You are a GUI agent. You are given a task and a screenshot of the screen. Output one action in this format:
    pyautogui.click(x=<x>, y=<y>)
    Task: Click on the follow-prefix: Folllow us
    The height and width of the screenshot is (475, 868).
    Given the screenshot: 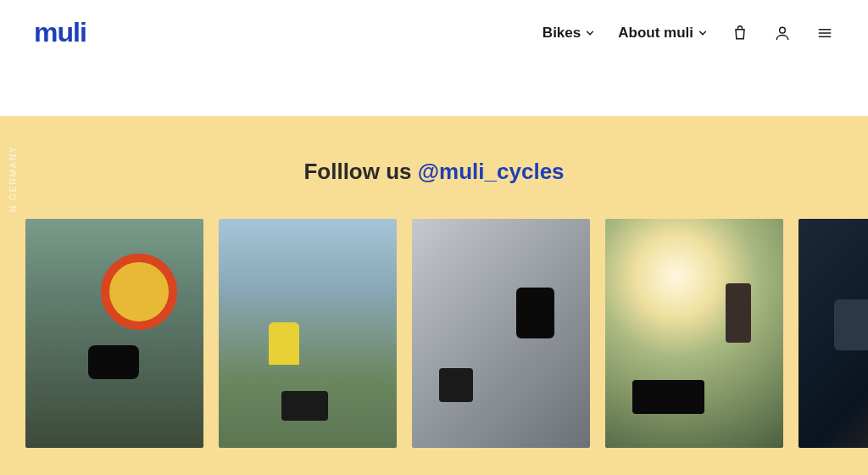 What is the action you would take?
    pyautogui.click(x=360, y=171)
    